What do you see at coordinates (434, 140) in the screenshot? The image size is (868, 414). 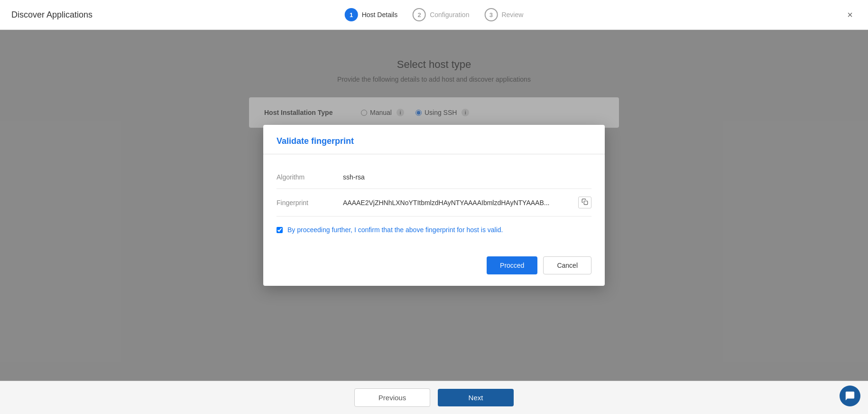 I see `modal-header: Validate fingerprint` at bounding box center [434, 140].